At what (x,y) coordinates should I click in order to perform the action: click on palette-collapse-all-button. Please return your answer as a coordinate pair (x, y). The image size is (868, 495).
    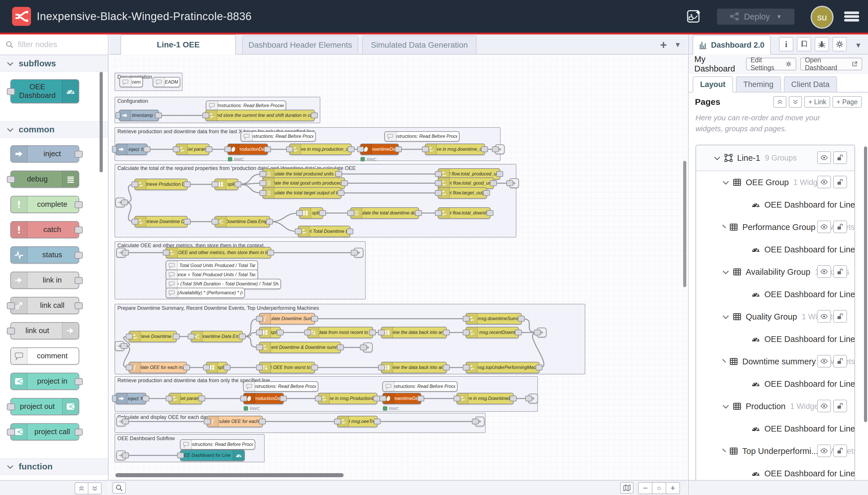
    Looking at the image, I should click on (82, 489).